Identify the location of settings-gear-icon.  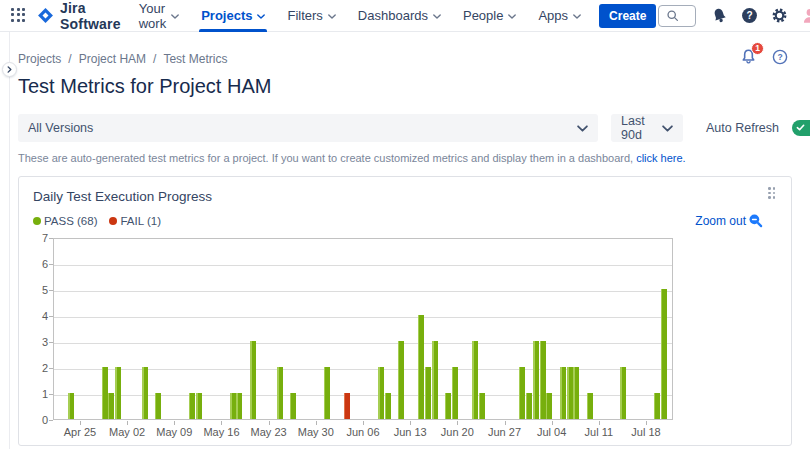
(780, 16).